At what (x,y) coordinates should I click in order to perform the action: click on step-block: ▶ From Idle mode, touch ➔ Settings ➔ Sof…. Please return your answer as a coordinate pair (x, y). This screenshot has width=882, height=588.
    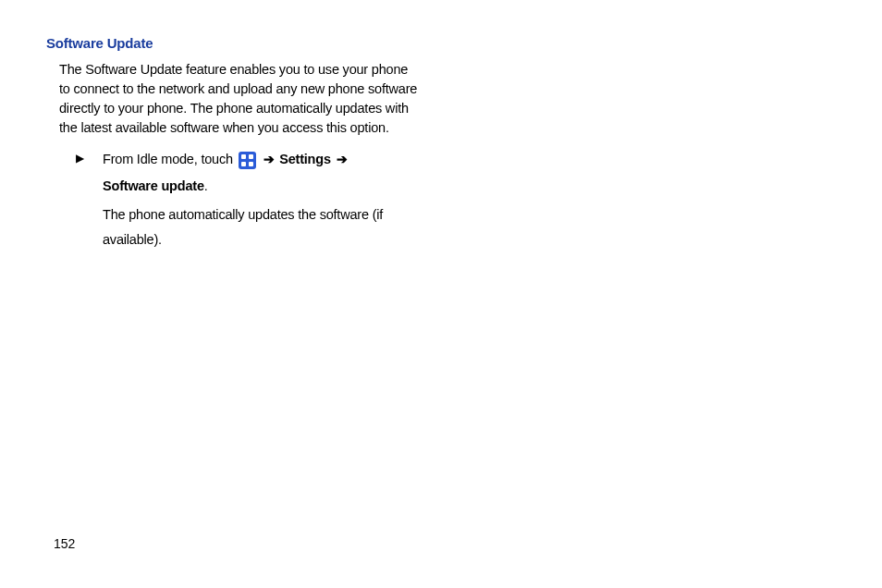
    Looking at the image, I should click on (247, 201).